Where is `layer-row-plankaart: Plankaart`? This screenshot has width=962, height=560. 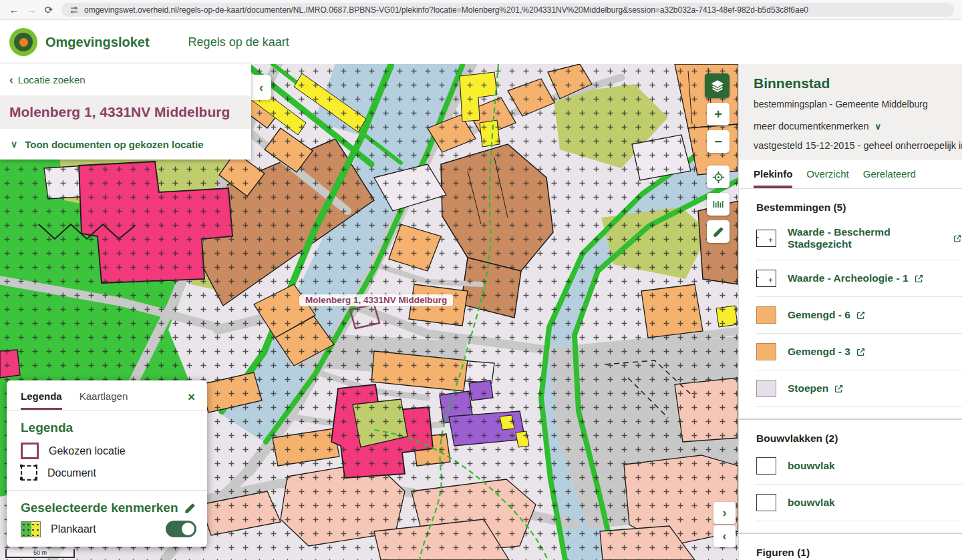 layer-row-plankaart: Plankaart is located at coordinates (108, 529).